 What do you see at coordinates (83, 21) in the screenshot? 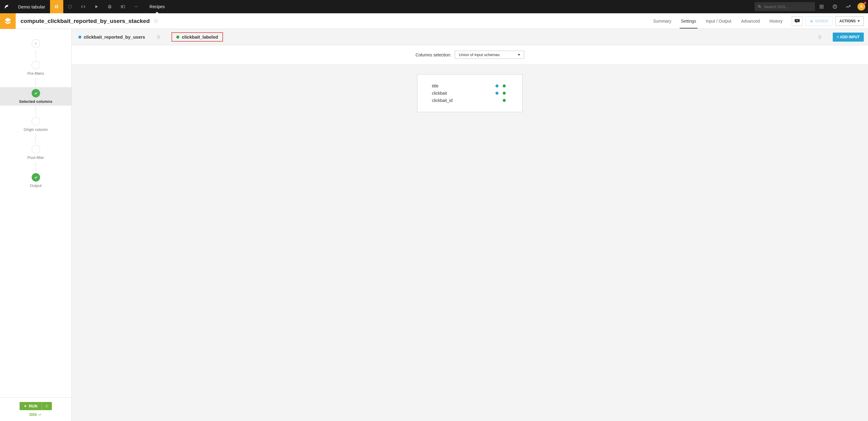
I see `recipe-title: compute_clickbait_reported_by_users_stac…` at bounding box center [83, 21].